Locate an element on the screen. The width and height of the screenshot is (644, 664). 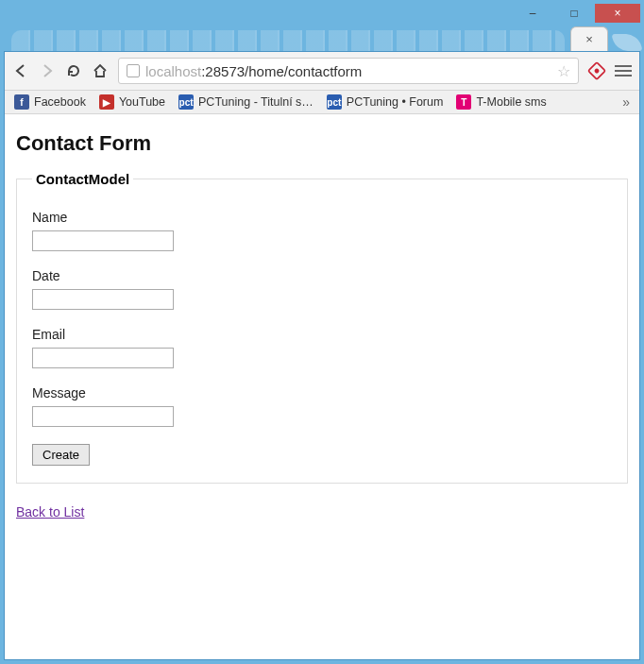
field-name: Name is located at coordinates (322, 230).